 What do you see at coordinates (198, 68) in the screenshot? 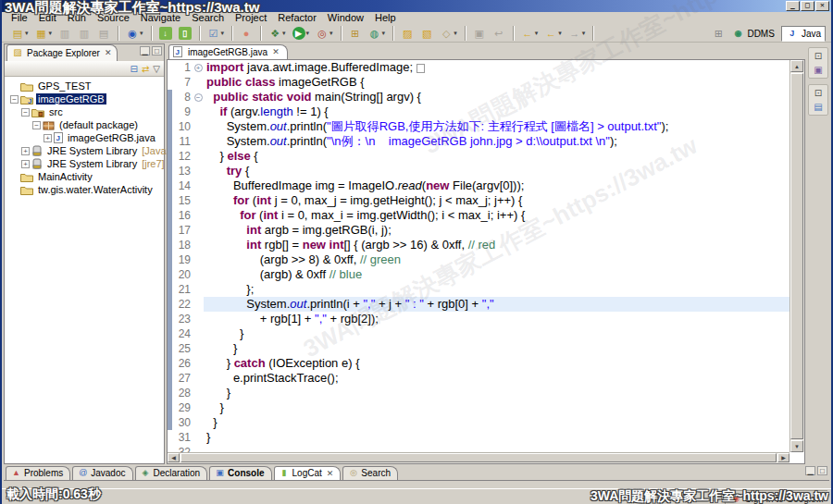
I see `fold-expand-icon: +` at bounding box center [198, 68].